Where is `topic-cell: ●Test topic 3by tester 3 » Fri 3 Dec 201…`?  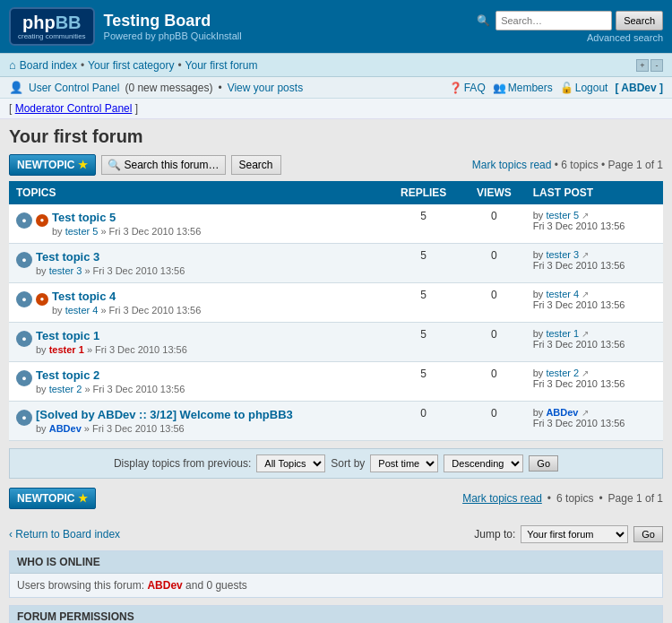 topic-cell: ●Test topic 3by tester 3 » Fri 3 Dec 201… is located at coordinates (197, 264).